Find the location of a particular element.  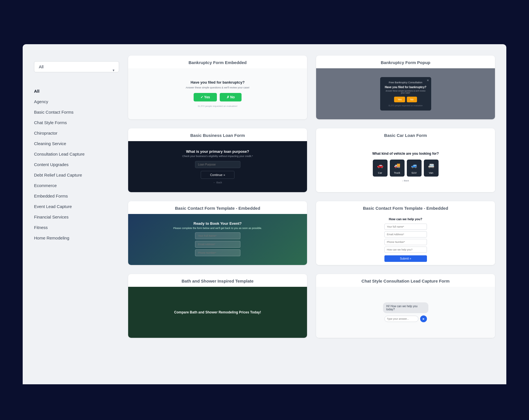

template-card-title: Basic Car Loan Form is located at coordinates (405, 135).